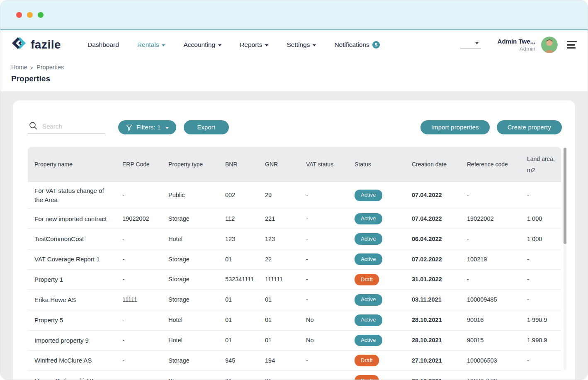 The image size is (588, 380). What do you see at coordinates (301, 45) in the screenshot?
I see `nav-settings: Settings` at bounding box center [301, 45].